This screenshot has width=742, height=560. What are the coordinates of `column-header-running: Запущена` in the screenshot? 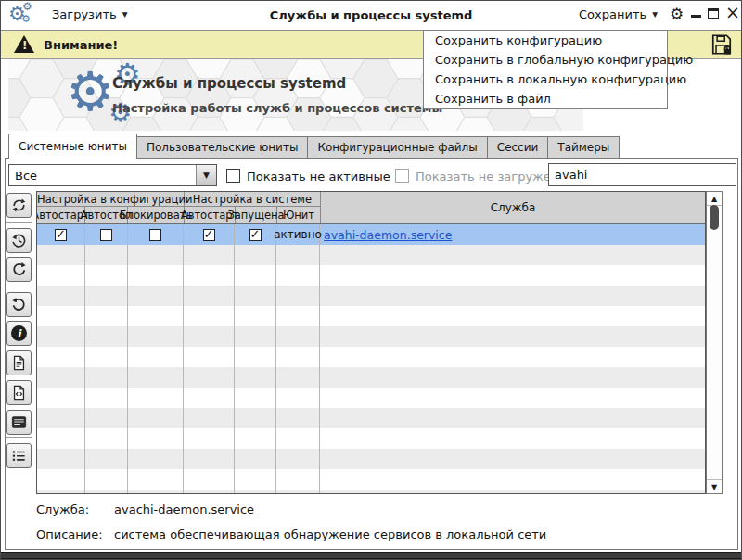 It's located at (256, 215).